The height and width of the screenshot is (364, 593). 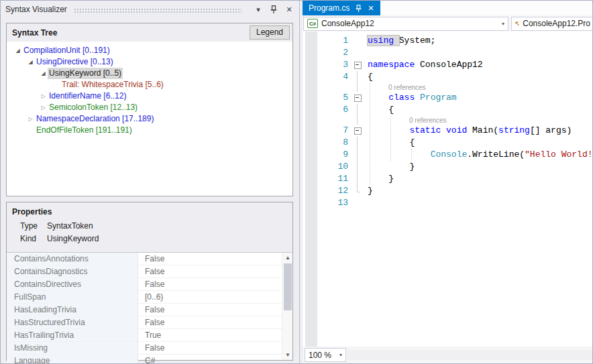 I want to click on properties-grid: ContainsAnnotations False ContainsDiagno…, so click(x=150, y=306).